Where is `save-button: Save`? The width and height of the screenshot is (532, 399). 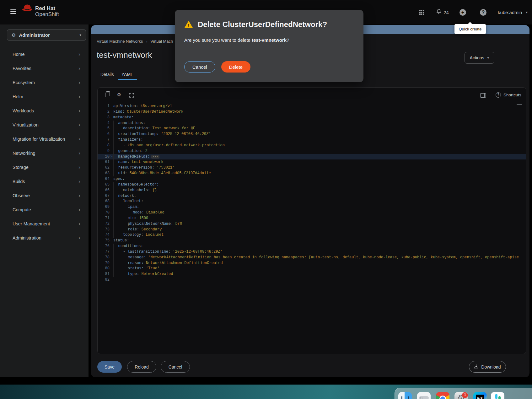 save-button: Save is located at coordinates (110, 367).